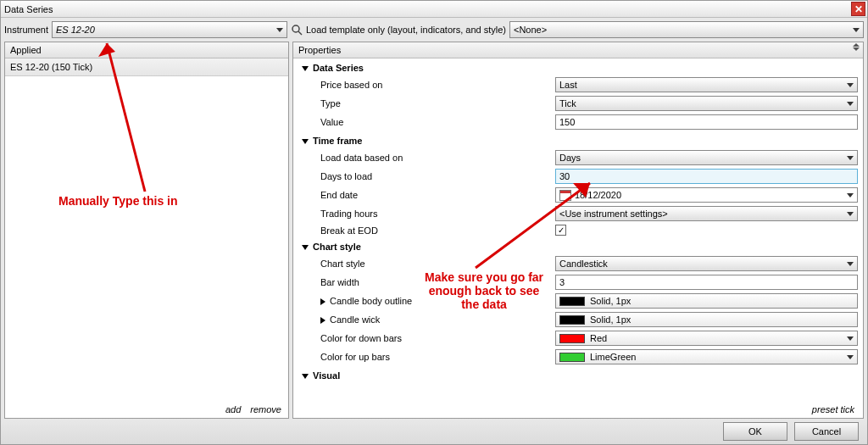  What do you see at coordinates (422, 195) in the screenshot?
I see `end-date-label: End date` at bounding box center [422, 195].